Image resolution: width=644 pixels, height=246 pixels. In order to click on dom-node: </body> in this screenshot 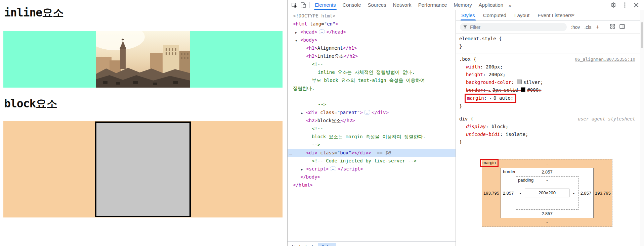, I will do `click(372, 177)`.